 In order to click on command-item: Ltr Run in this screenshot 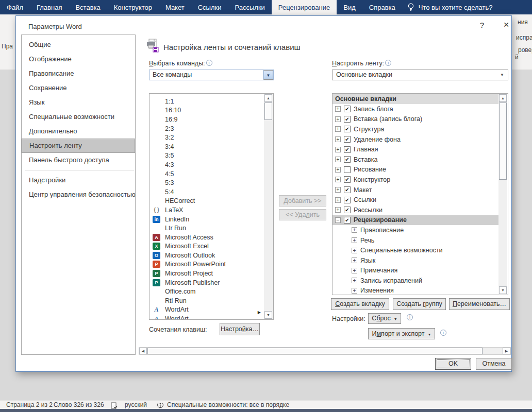, I will do `click(211, 228)`.